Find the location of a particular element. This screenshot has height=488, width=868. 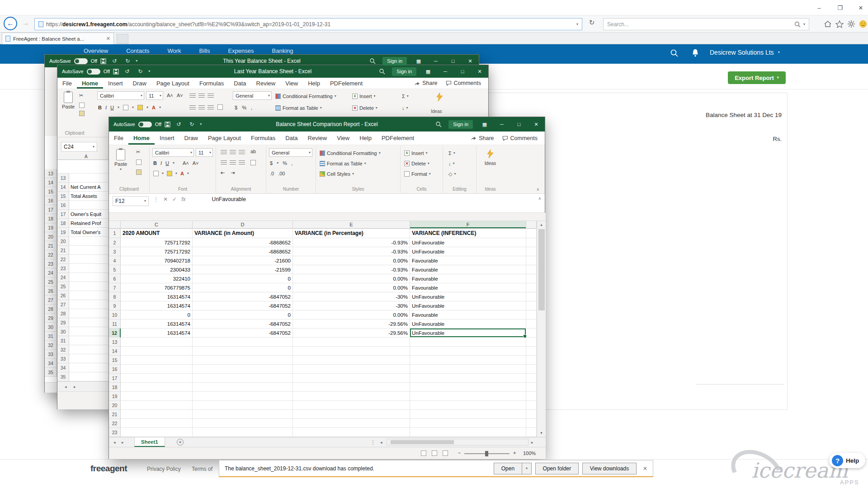

row-header-20: 20 is located at coordinates (115, 405).